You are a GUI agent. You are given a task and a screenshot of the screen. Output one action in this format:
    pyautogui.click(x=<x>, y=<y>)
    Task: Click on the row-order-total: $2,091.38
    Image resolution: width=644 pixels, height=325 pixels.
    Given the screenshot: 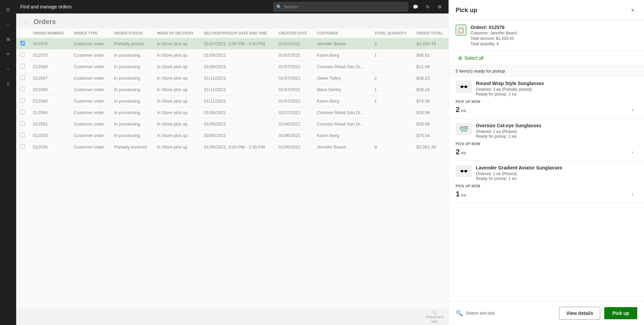 What is the action you would take?
    pyautogui.click(x=431, y=147)
    